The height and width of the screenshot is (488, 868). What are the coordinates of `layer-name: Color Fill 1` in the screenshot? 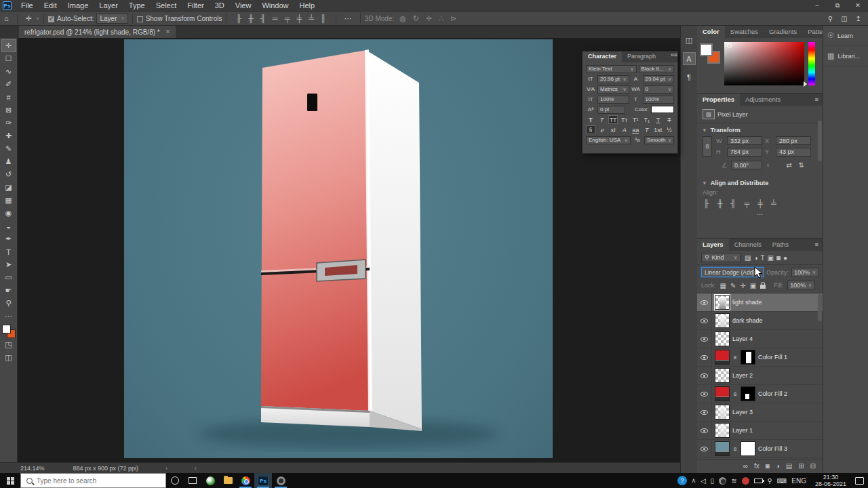 It's located at (773, 357).